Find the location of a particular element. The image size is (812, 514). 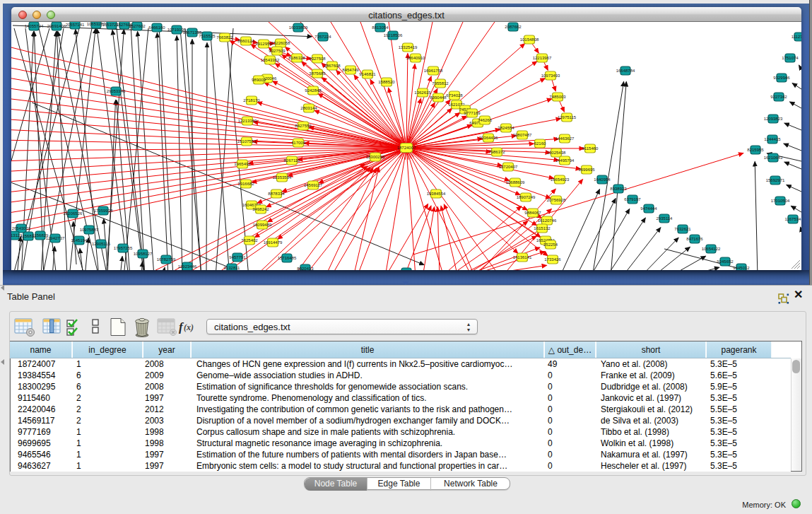

svg-text: 8660124 is located at coordinates (246, 41).